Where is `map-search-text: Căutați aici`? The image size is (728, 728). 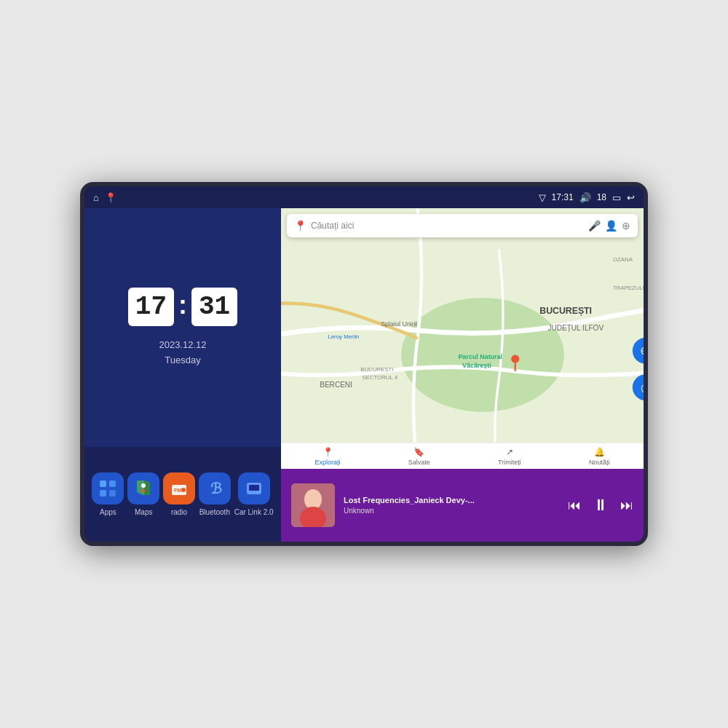 map-search-text: Căutați aici is located at coordinates (447, 226).